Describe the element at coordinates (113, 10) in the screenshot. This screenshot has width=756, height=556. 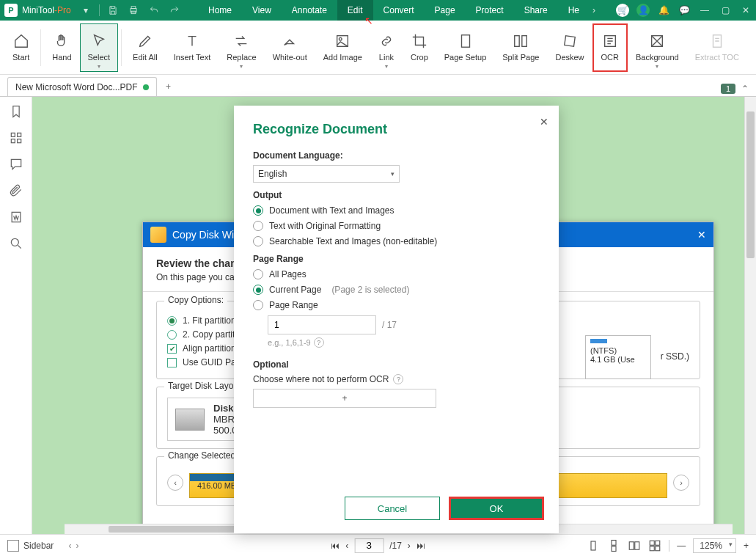
I see `save-icon` at that location.